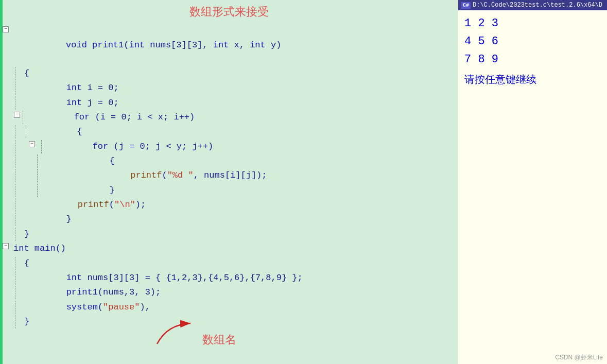 This screenshot has width=607, height=364. What do you see at coordinates (229, 117) in the screenshot?
I see `table-row: − for (i = 0; i < x; i++)` at bounding box center [229, 117].